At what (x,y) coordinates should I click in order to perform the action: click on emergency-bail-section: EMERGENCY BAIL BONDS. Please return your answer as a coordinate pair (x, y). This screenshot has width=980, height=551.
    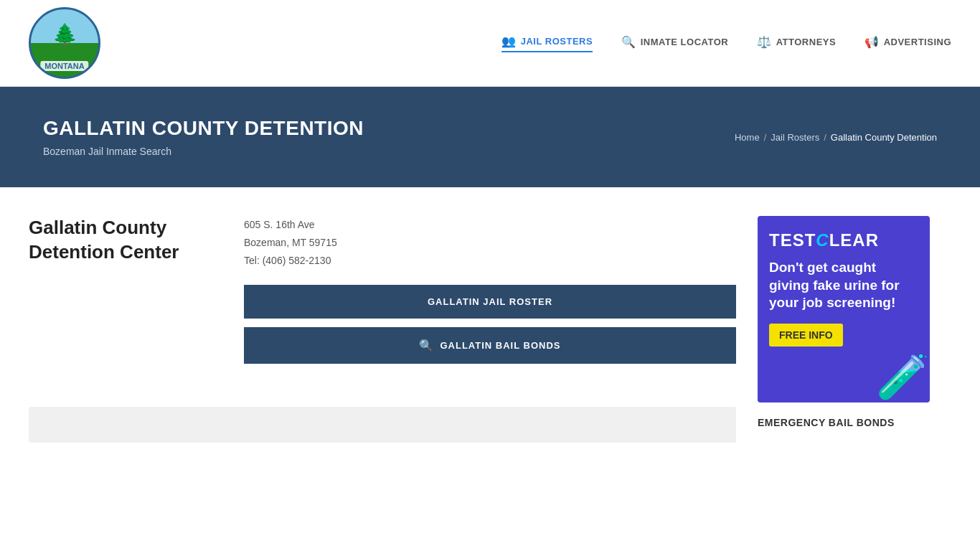
    Looking at the image, I should click on (847, 423).